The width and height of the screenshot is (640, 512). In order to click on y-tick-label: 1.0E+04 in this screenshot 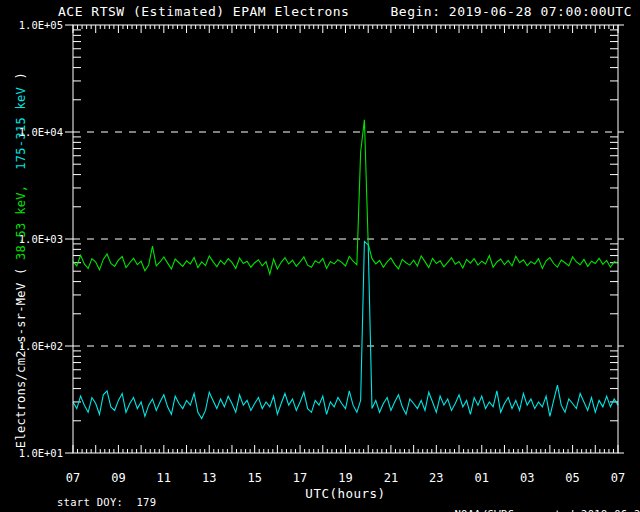, I will do `click(41, 132)`.